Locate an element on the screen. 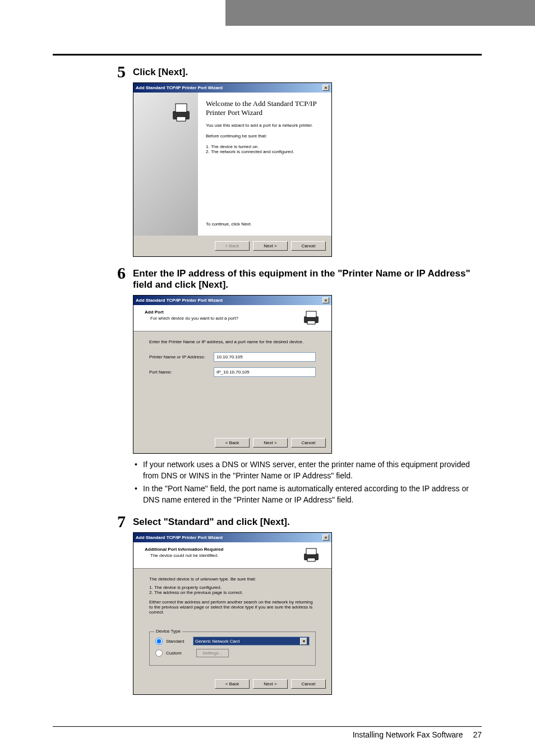 The image size is (535, 756). additional-info-subtext: The device could not be identified. is located at coordinates (187, 555).